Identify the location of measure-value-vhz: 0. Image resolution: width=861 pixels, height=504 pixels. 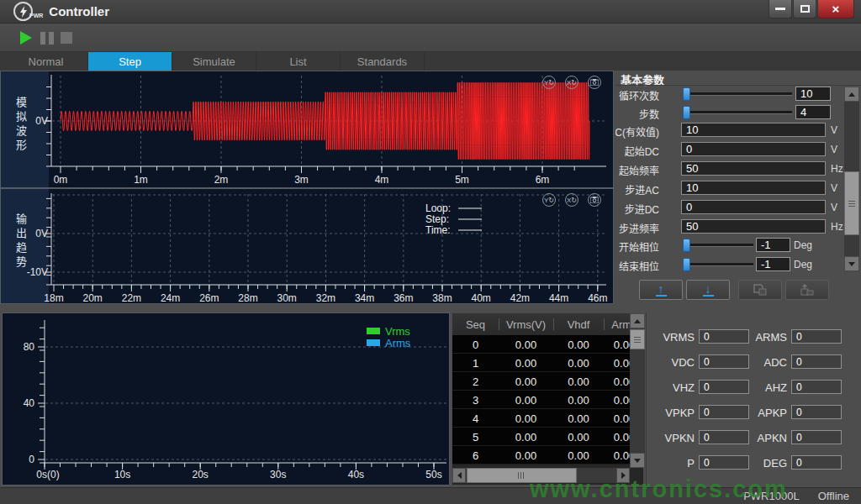
(724, 386).